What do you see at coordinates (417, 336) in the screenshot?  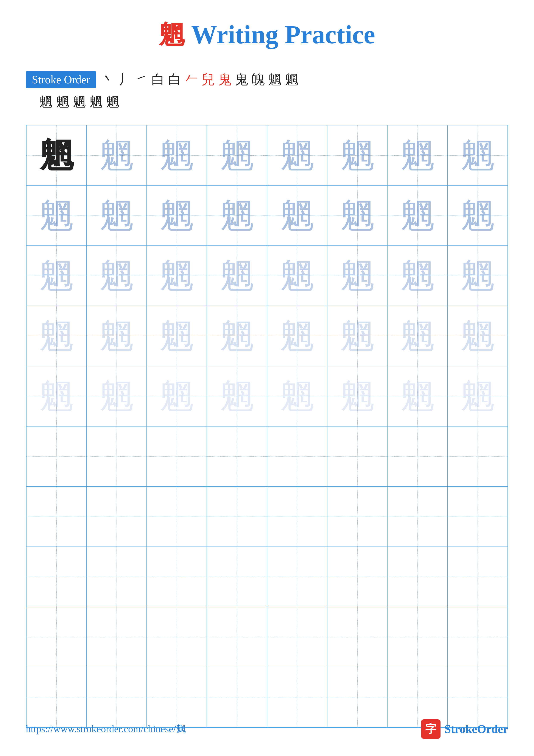 I see `grid-cell-3-6: 魍` at bounding box center [417, 336].